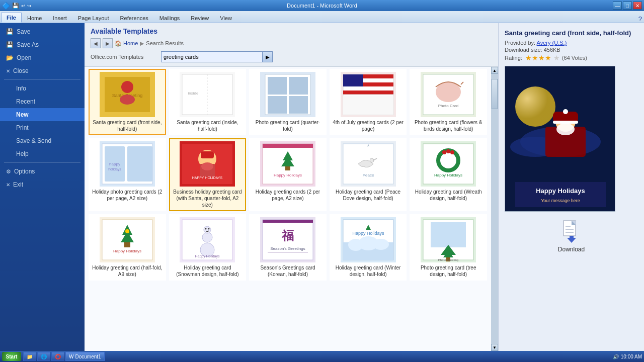 This screenshot has height=362, width=644. Describe the element at coordinates (71, 357) in the screenshot. I see `word-taskbar-icon: W` at that location.